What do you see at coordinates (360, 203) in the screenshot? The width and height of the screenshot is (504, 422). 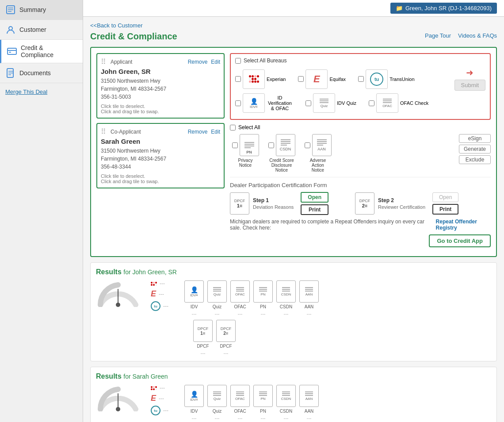 I see `dpcf-steps: DPCF 1≡ Step 1 Deviation Reasons Open Pr…` at bounding box center [360, 203].